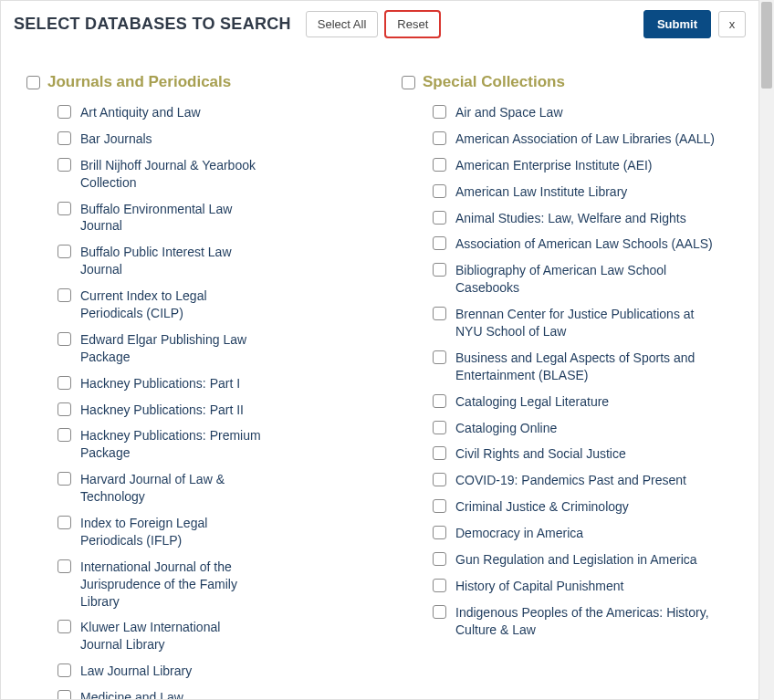  Describe the element at coordinates (587, 279) in the screenshot. I see `database-label: Bibliography of American Law School Case…` at that location.